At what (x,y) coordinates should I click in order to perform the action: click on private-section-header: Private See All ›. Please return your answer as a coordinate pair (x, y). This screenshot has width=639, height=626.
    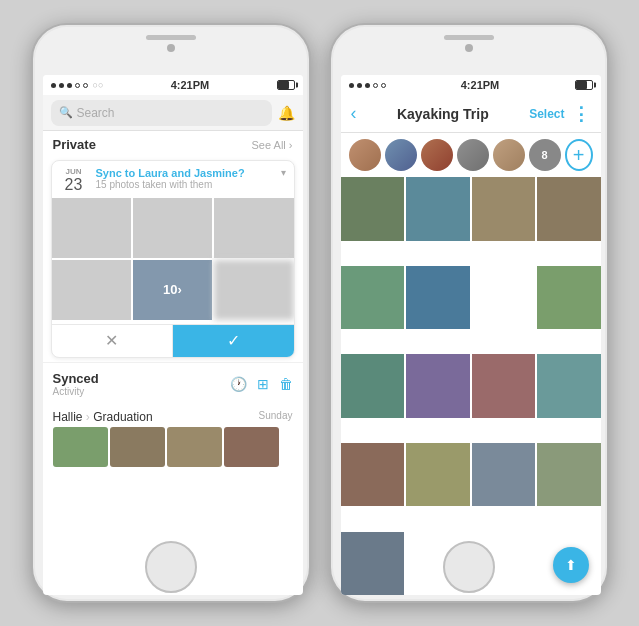
    Looking at the image, I should click on (173, 144).